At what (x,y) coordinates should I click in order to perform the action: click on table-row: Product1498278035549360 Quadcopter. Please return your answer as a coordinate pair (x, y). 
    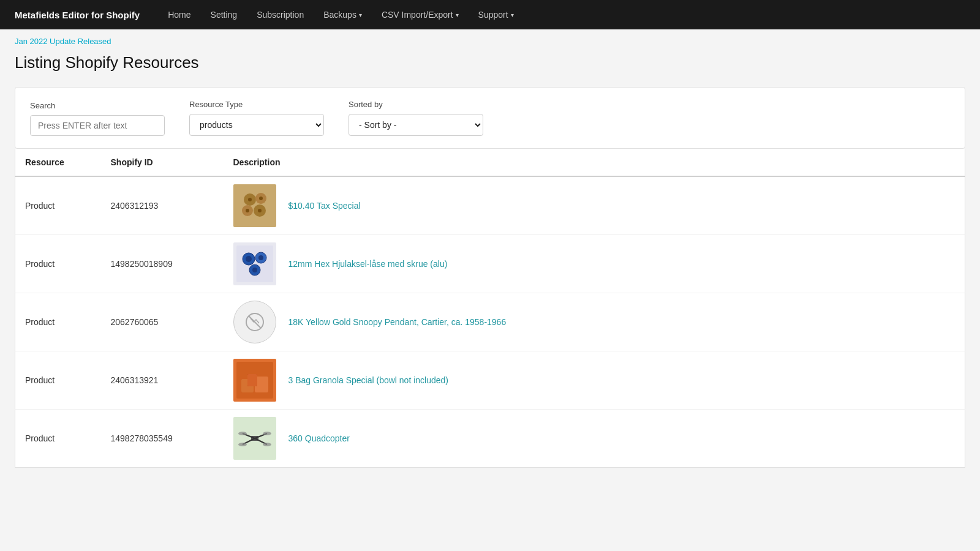
    Looking at the image, I should click on (490, 438).